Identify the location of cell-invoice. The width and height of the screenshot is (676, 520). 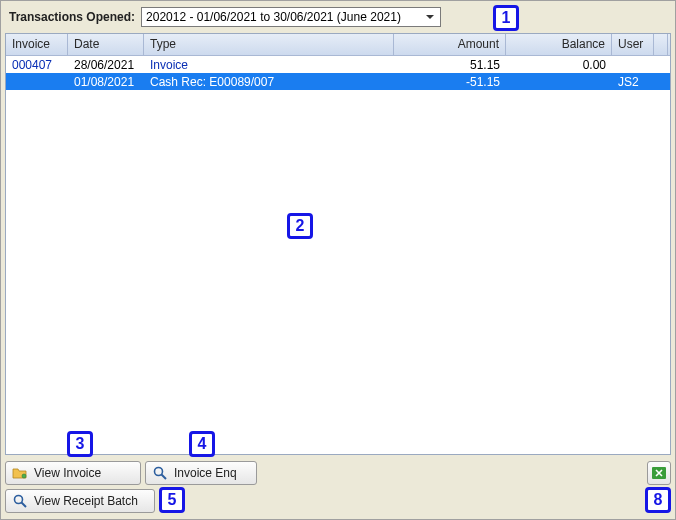
(37, 82).